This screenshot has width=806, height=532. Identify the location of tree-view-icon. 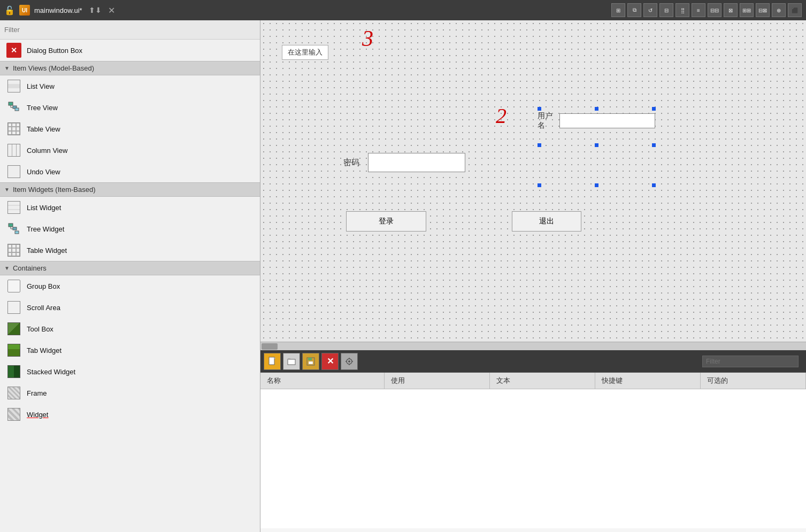
(14, 107).